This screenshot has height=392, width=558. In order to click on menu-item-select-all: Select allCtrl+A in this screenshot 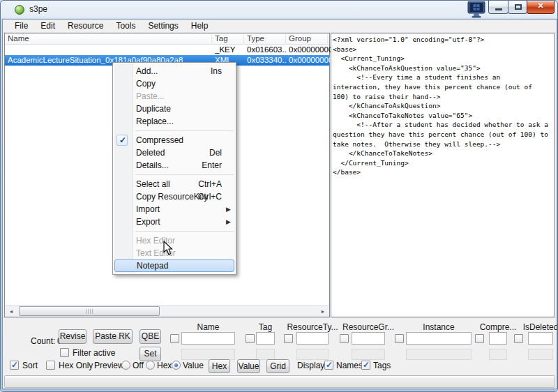, I will do `click(174, 184)`.